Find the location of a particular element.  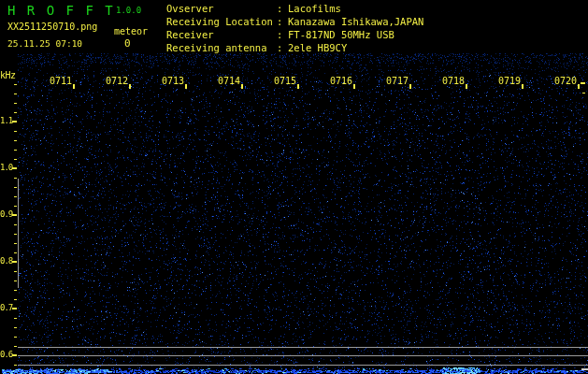

y-axis-tick-label: 0.7 is located at coordinates (6, 309).